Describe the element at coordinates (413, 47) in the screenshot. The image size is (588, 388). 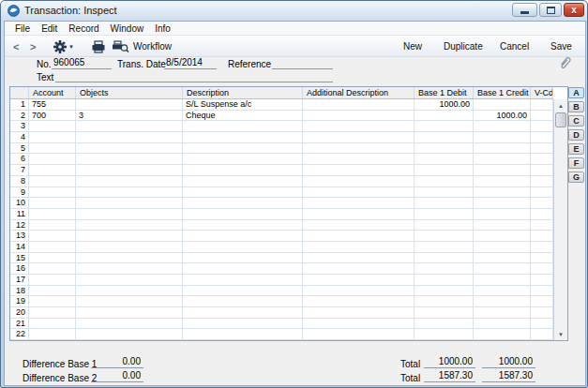
I see `new-button: New` at that location.